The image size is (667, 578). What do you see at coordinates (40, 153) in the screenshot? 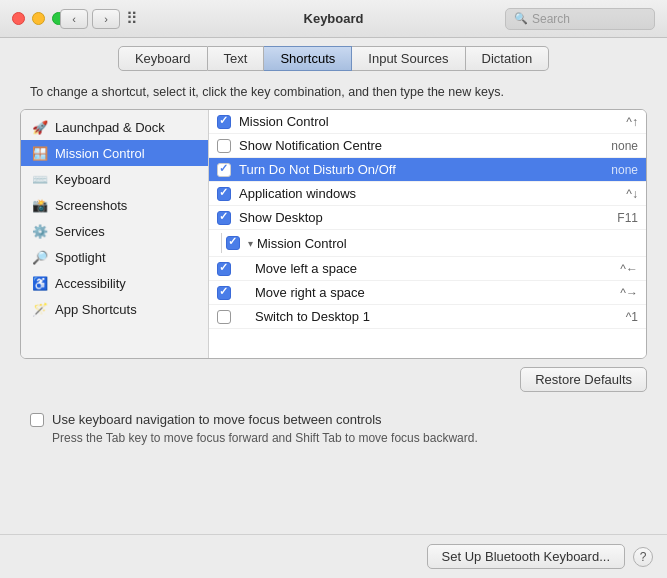
I see `mission-control-icon: 🪟` at bounding box center [40, 153].